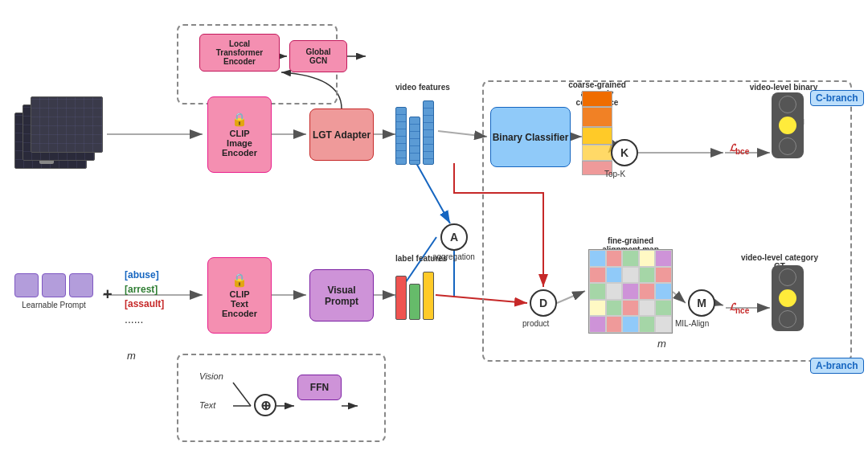  What do you see at coordinates (240, 53) in the screenshot?
I see `local-transformer-label2: Transformer` at bounding box center [240, 53].